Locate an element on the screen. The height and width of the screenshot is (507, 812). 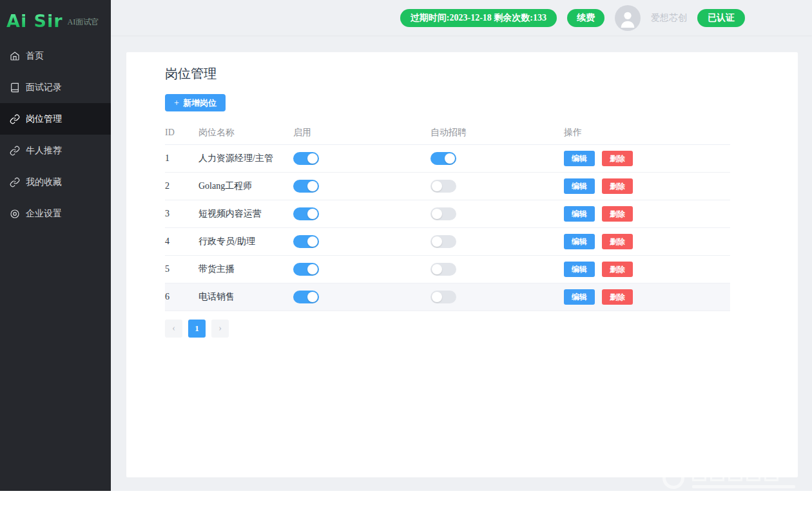
logo-text: Ai Sir is located at coordinates (35, 21).